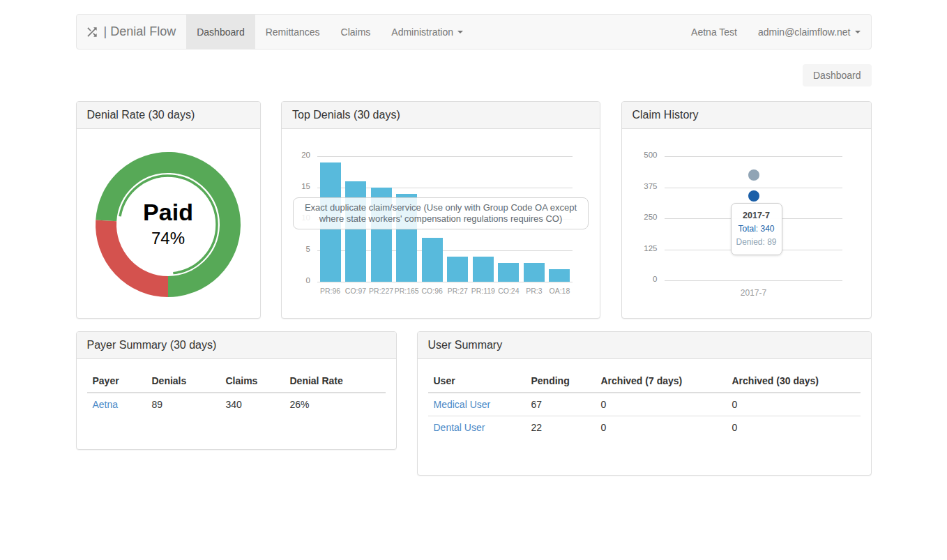  I want to click on nav-item-label: Remittances, so click(293, 32).